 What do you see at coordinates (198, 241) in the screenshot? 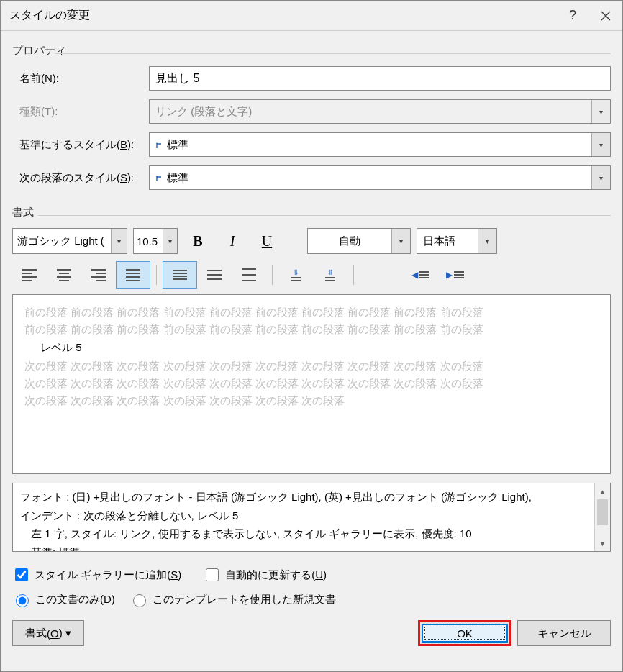
I see `bold-button: B` at bounding box center [198, 241].